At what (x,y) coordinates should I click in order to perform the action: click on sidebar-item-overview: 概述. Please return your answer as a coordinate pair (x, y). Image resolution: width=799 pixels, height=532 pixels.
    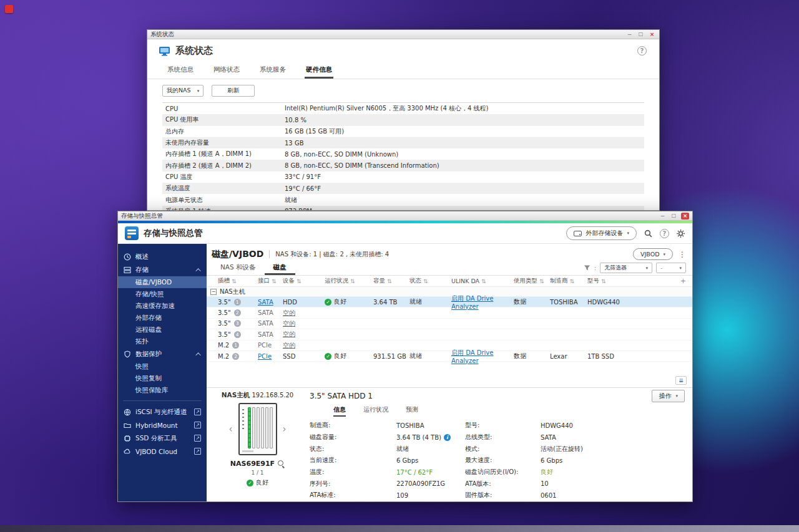
    Looking at the image, I should click on (162, 257).